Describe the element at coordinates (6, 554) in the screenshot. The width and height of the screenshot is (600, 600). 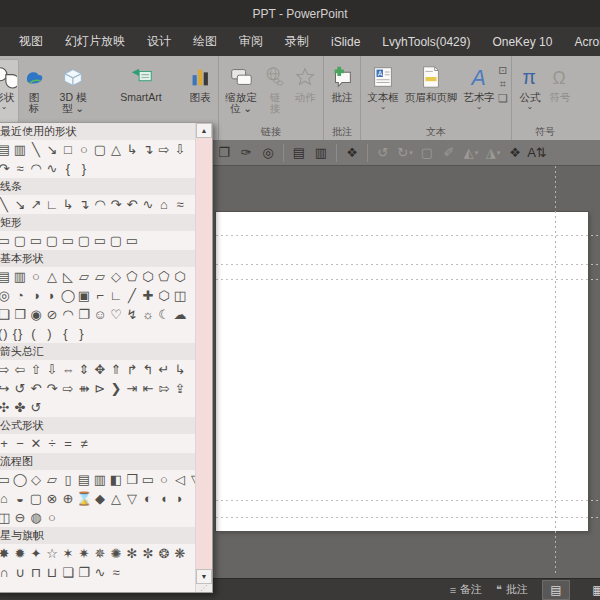
I see `shape-item: ✸` at that location.